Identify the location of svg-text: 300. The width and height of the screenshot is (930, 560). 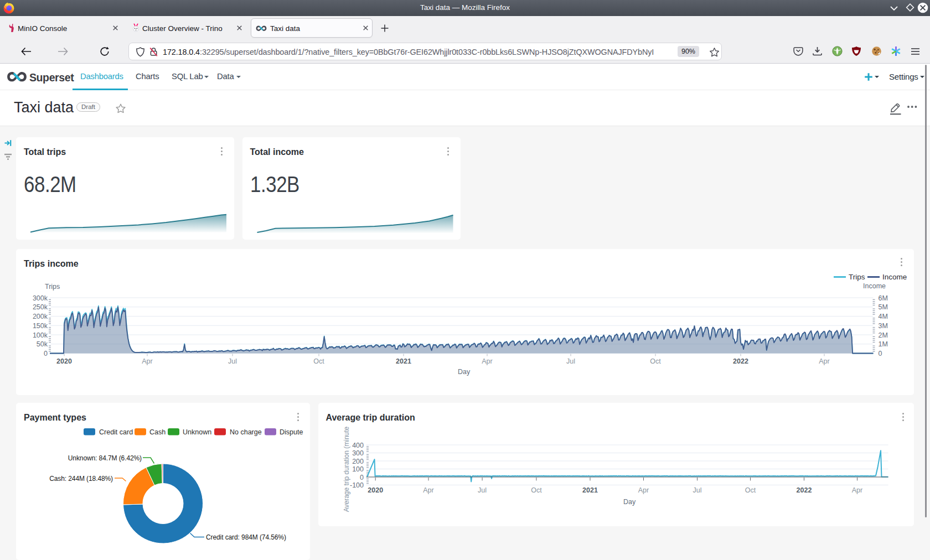
(358, 453).